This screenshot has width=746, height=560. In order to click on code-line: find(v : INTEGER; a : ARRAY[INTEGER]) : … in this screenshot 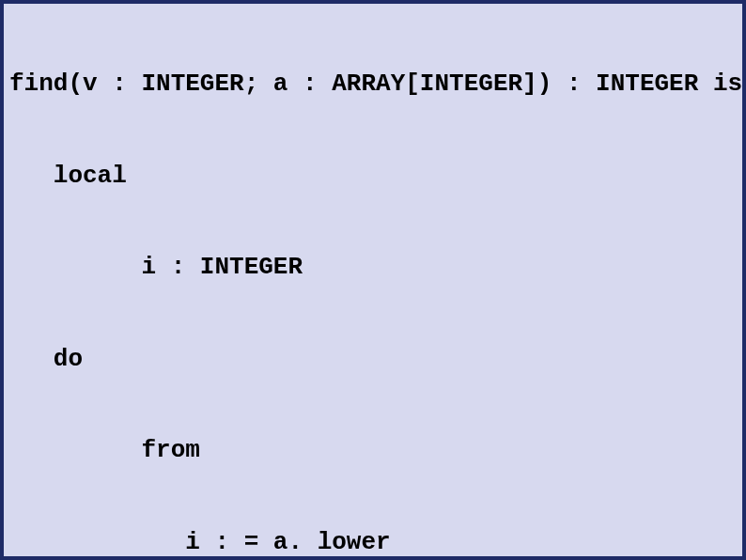, I will do `click(373, 85)`.